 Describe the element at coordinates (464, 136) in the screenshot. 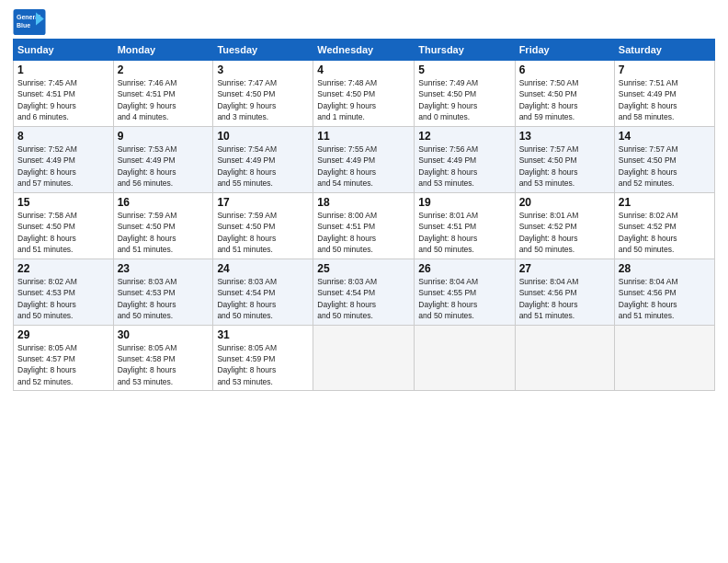

I see `day-number: 12` at that location.